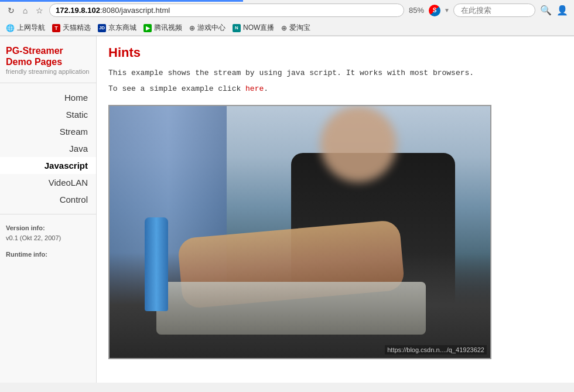 Image resolution: width=574 pixels, height=392 pixels. I want to click on bookmark-nav-label: 上网导航, so click(31, 28).